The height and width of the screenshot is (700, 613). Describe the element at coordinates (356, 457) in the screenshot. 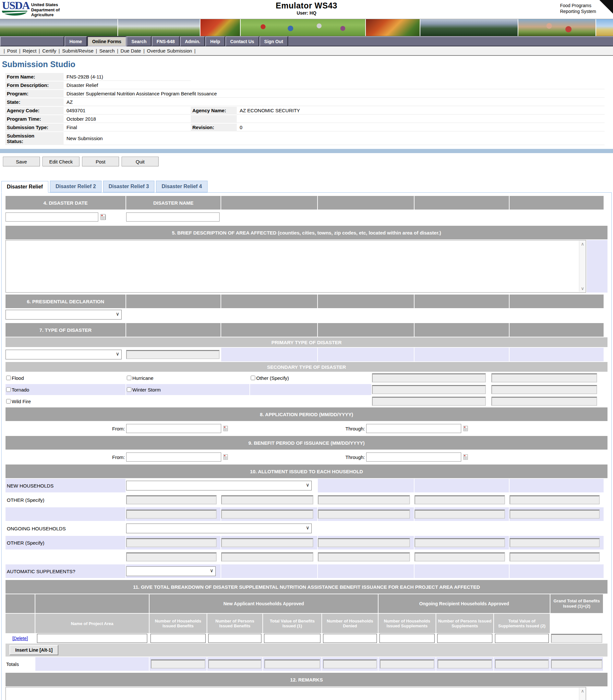

I see `through-label: Through:` at that location.